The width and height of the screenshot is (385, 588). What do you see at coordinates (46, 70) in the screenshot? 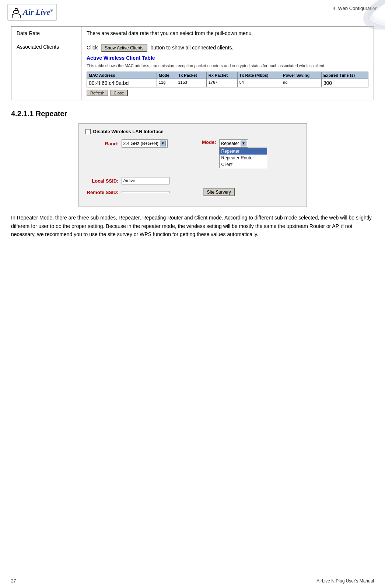
I see `associated-clients-label: Associated Clients` at bounding box center [46, 70].